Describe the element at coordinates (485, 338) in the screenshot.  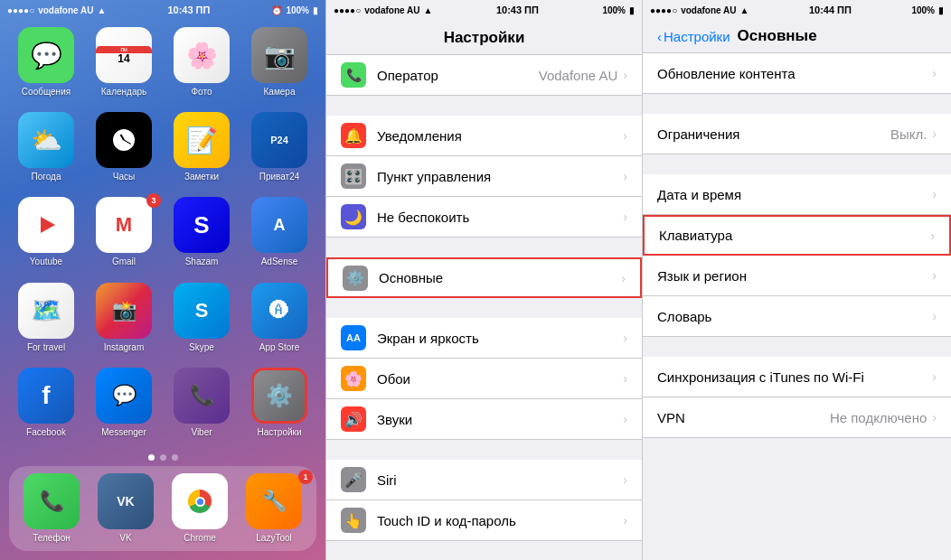
I see `settings-row-display: AA Экран и яркость ›` at that location.